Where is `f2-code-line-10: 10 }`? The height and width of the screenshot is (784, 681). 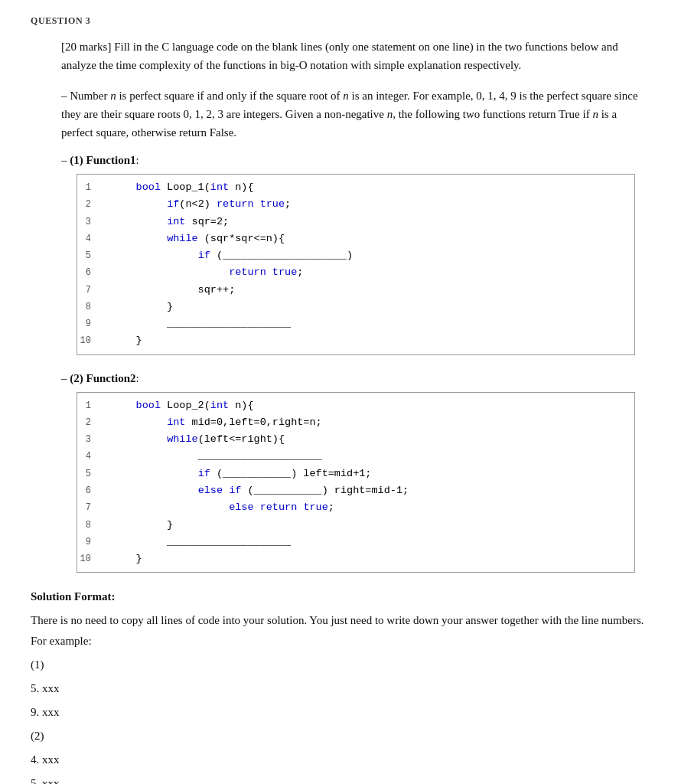
f2-code-line-10: 10 } is located at coordinates (356, 559).